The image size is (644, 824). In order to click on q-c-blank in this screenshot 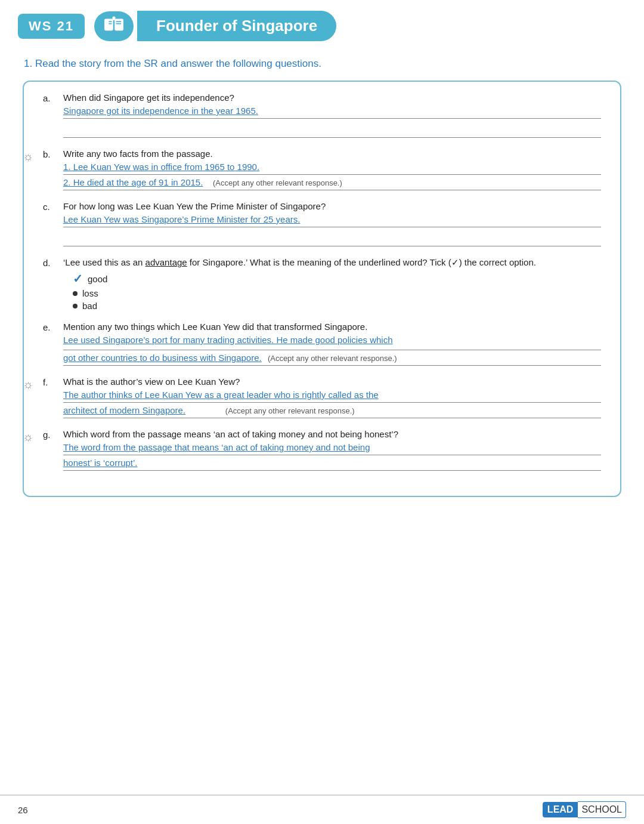, I will do `click(332, 240)`.